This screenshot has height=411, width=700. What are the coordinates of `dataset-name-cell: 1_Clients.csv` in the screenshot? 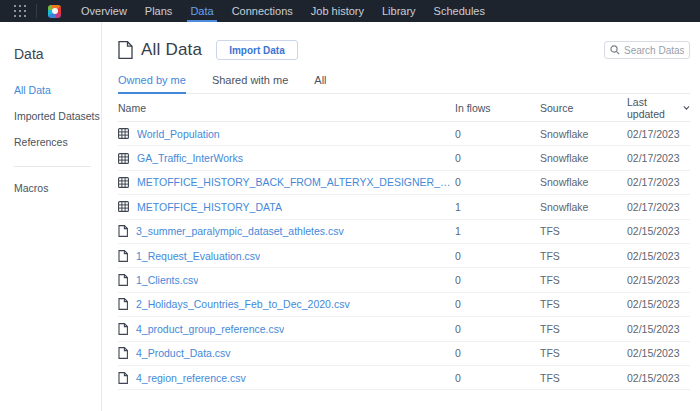 It's located at (286, 280).